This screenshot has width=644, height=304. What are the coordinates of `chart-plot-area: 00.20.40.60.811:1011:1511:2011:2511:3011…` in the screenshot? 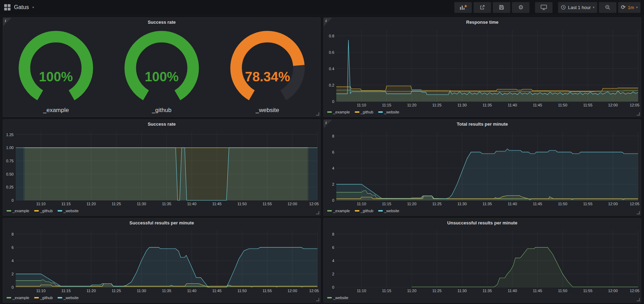 It's located at (482, 67).